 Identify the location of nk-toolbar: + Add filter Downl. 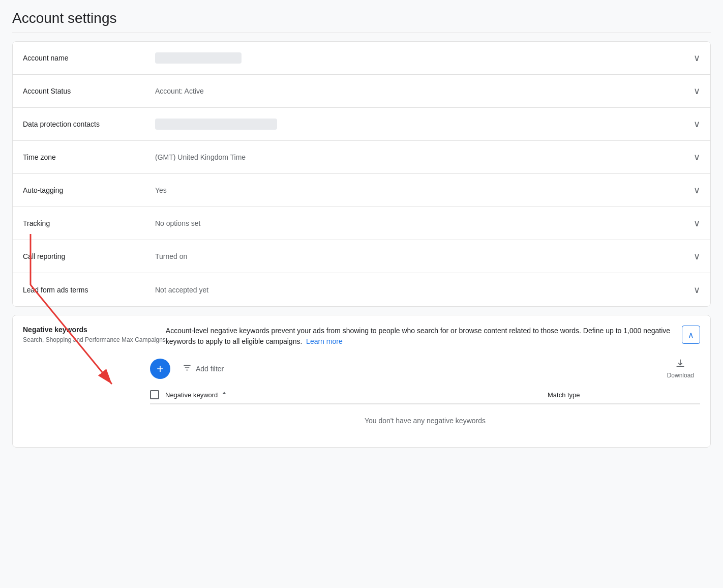
(362, 366).